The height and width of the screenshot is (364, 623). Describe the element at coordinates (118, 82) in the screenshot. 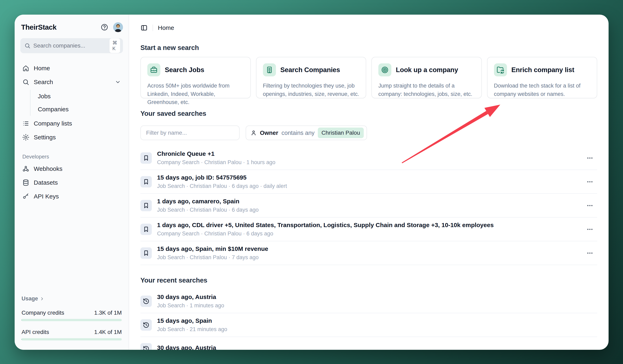

I see `chevron-down-icon` at that location.